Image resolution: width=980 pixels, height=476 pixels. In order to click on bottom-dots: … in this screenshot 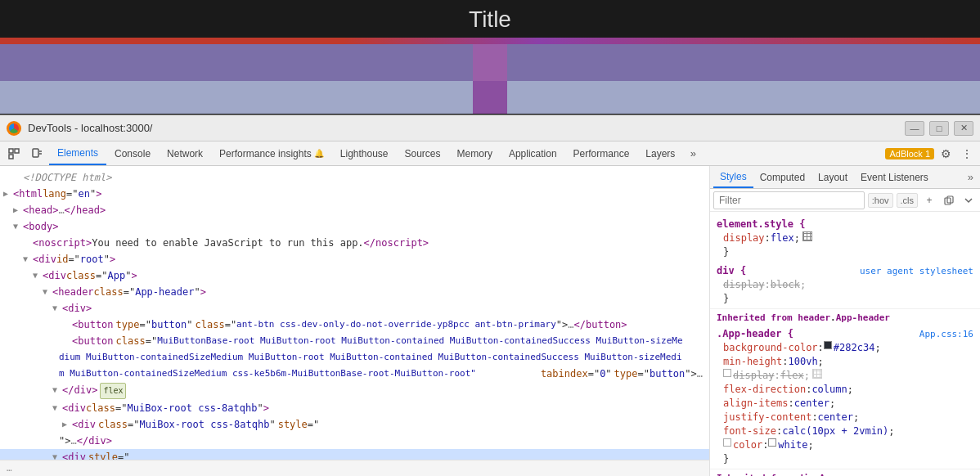, I will do `click(10, 468)`.